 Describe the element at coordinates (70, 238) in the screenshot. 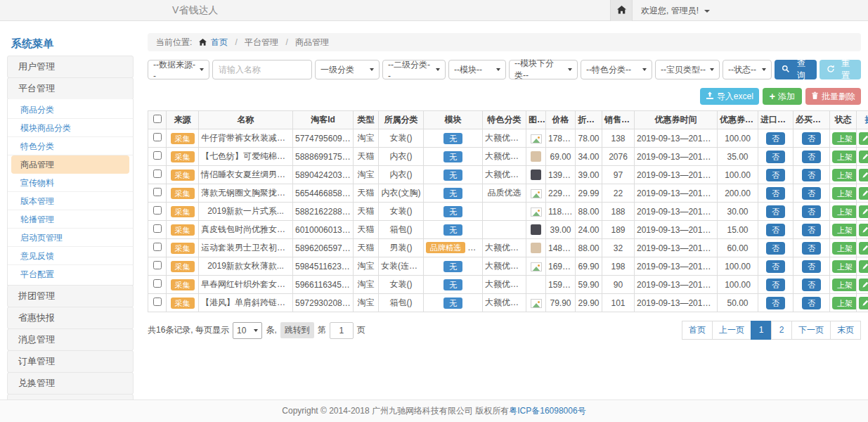

I see `sidebar-item-splash-page-management: 启动页管理` at that location.